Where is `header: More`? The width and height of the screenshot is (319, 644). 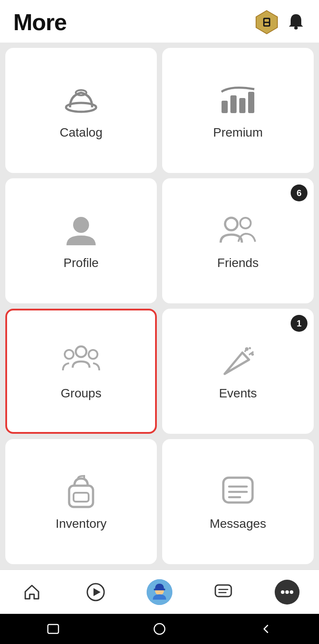
header: More is located at coordinates (160, 21).